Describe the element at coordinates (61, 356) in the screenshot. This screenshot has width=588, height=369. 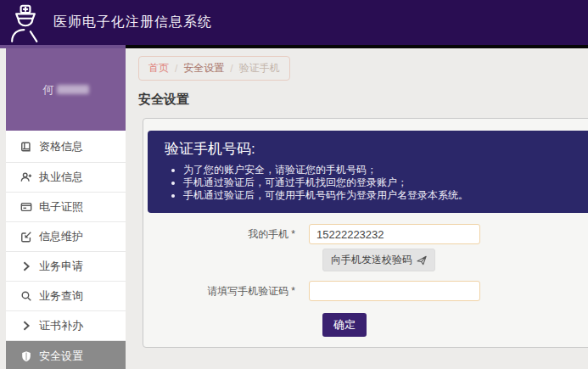
I see `sidebar-item-label: 安全设置` at that location.